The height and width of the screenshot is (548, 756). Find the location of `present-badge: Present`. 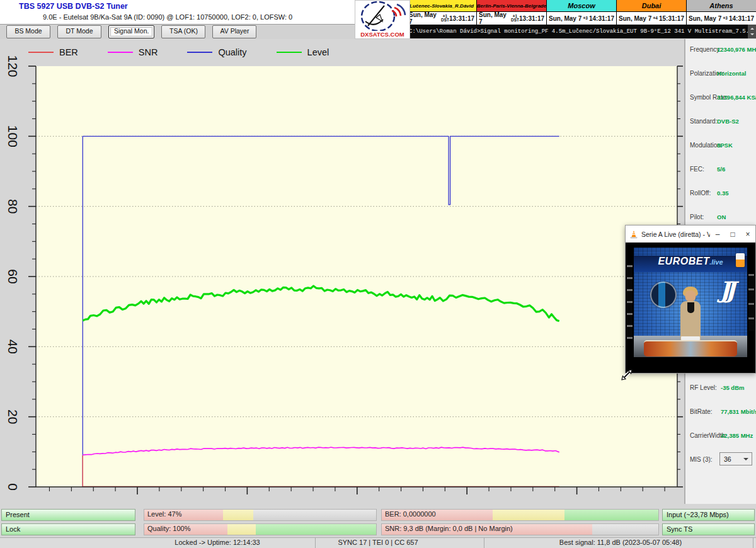

present-badge: Present is located at coordinates (68, 515).